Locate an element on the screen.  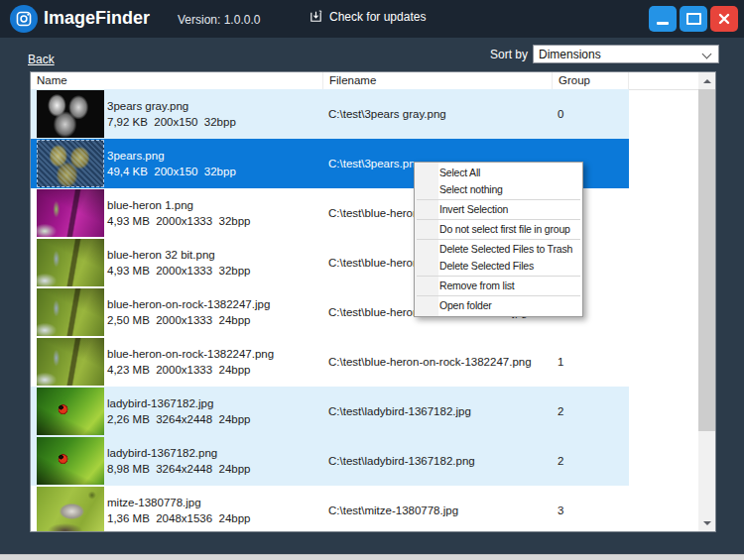
pears-gray-thumbnail is located at coordinates (70, 114).